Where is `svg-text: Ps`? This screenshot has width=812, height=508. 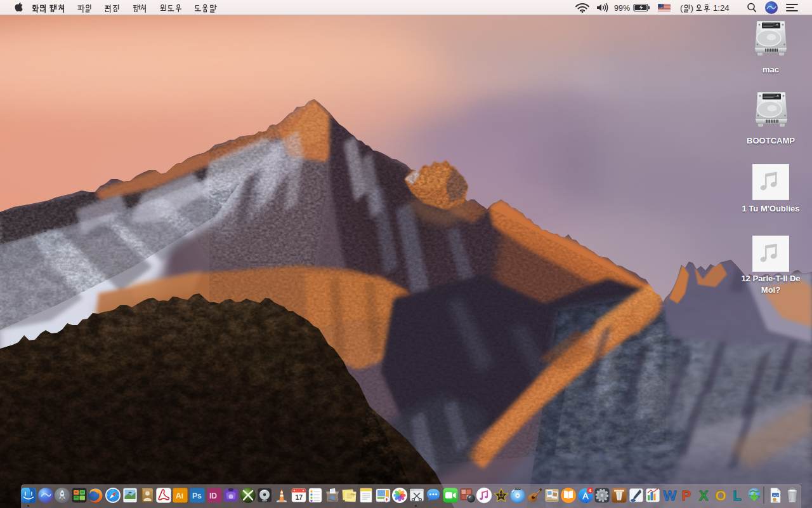
svg-text: Ps is located at coordinates (197, 496).